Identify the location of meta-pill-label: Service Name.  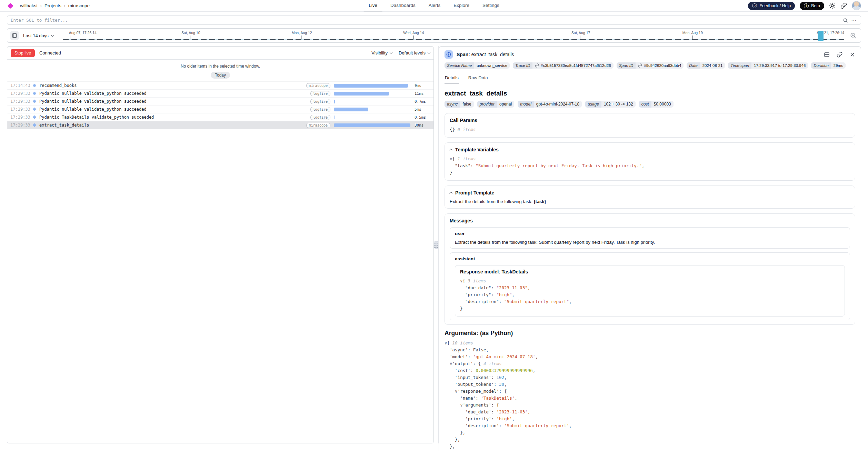
(459, 66).